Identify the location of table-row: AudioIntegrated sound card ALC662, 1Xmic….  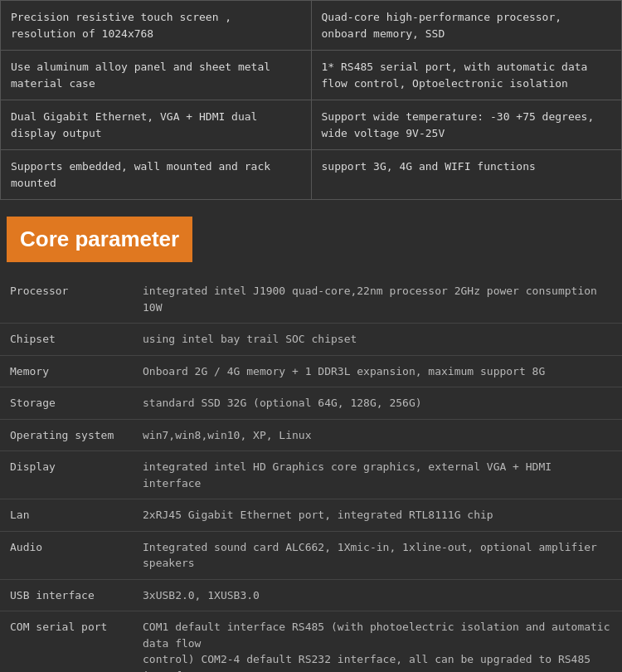
(311, 555).